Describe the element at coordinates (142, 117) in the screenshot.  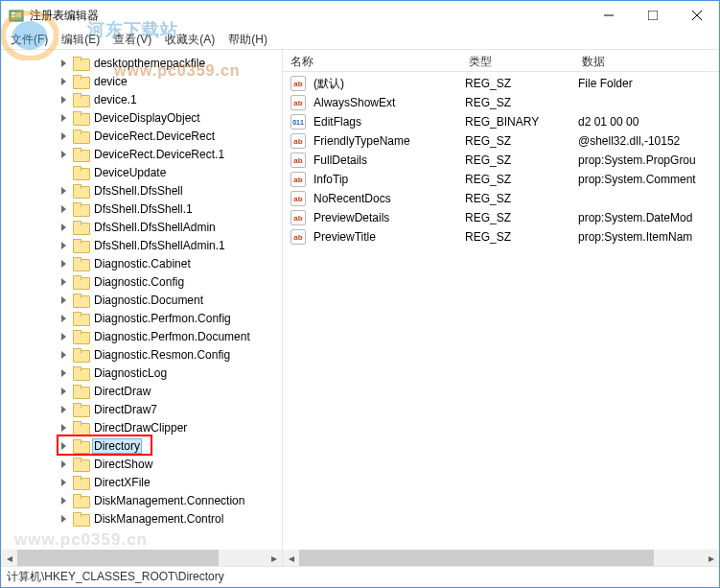
I see `tree-item-devicedisplayobject: DeviceDisplayObject` at that location.